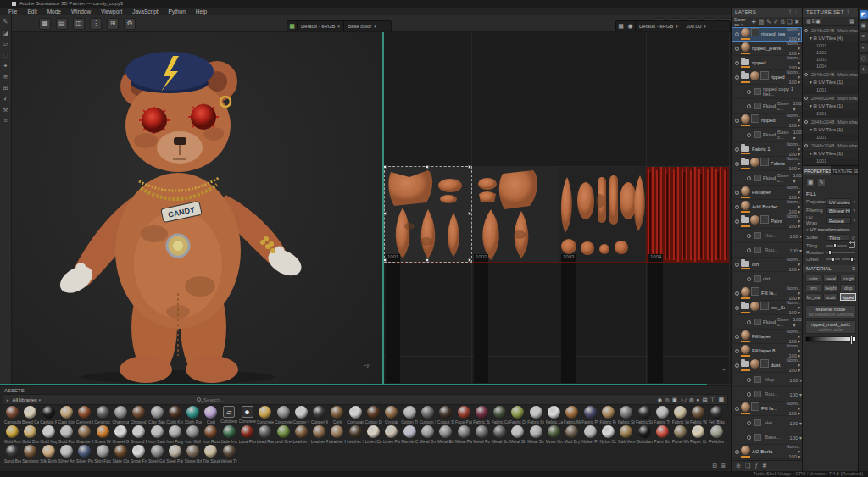 The height and width of the screenshot is (477, 868). I want to click on asset-chip: Leaf Gree, so click(283, 435).